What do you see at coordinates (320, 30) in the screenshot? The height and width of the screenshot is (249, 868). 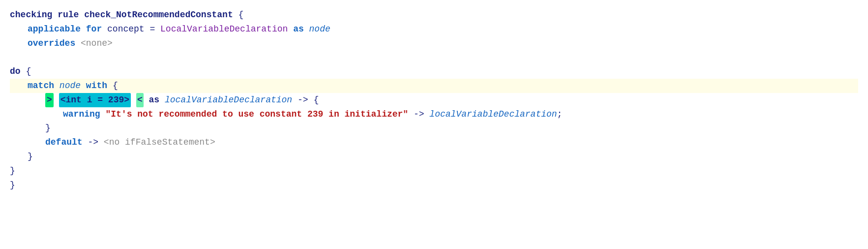 I see `var-node: node` at bounding box center [320, 30].